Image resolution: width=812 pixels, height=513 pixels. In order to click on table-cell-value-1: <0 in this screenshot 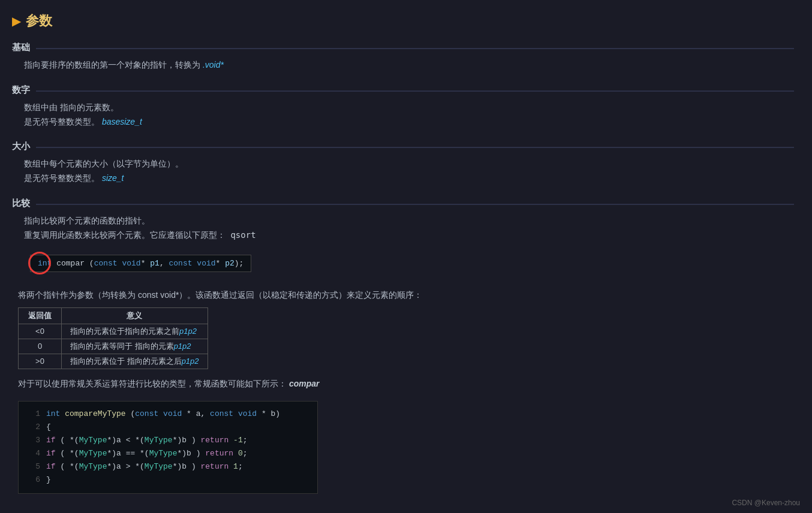, I will do `click(40, 331)`.